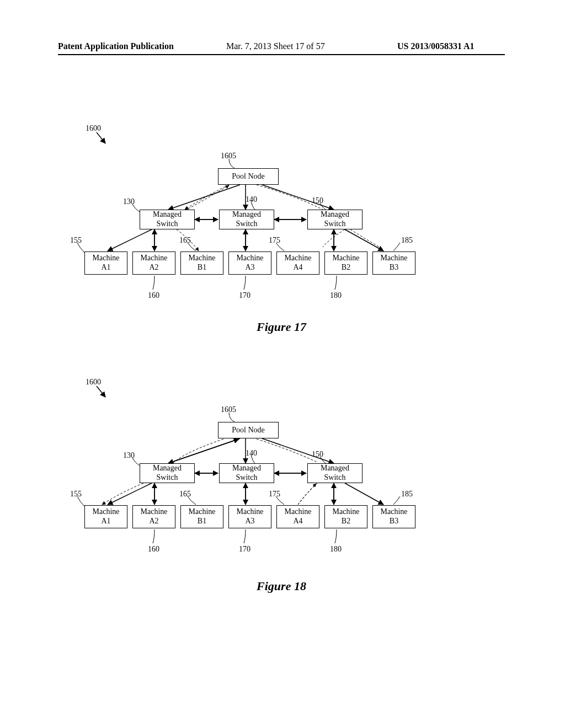 Image resolution: width=565 pixels, height=728 pixels. What do you see at coordinates (276, 46) in the screenshot?
I see `header-sheet: Mar. 7, 2013 Sheet 17 of 57` at bounding box center [276, 46].